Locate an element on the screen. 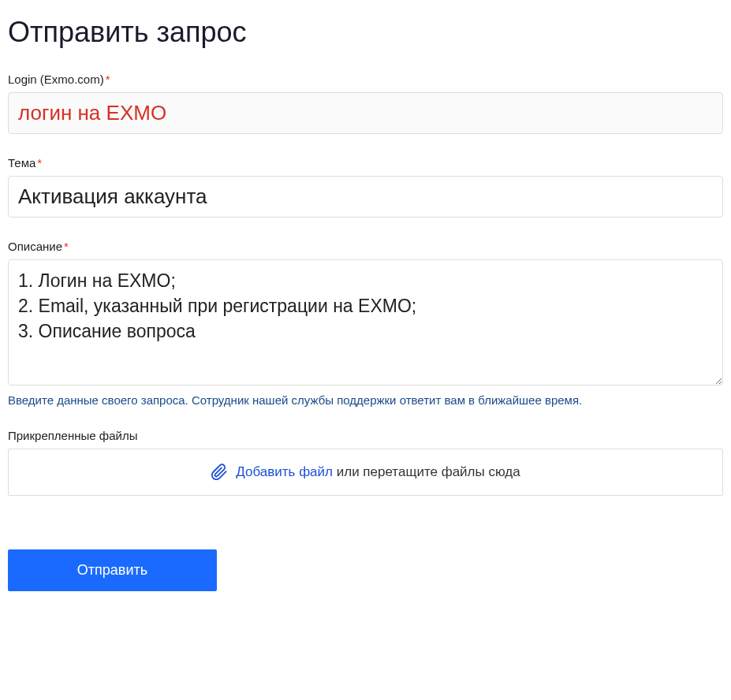 This screenshot has height=700, width=731. subject-label-text: Тема is located at coordinates (22, 162).